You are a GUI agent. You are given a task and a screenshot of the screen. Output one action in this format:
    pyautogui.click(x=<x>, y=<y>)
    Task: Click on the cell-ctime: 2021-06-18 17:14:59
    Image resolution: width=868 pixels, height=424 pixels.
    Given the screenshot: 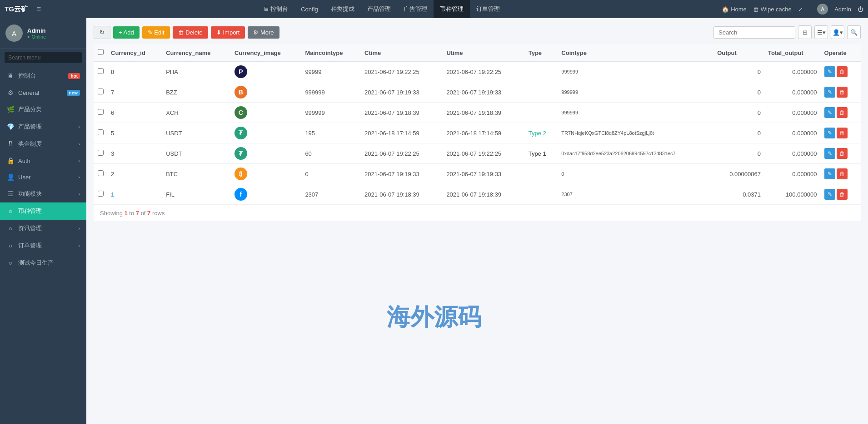 What is the action you would take?
    pyautogui.click(x=402, y=133)
    